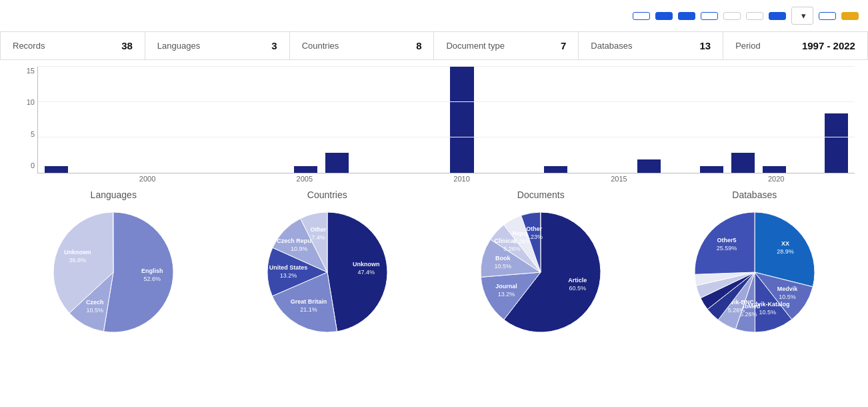 Image resolution: width=868 pixels, height=407 pixels. What do you see at coordinates (836, 120) in the screenshot?
I see `bar-group-2022` at bounding box center [836, 120].